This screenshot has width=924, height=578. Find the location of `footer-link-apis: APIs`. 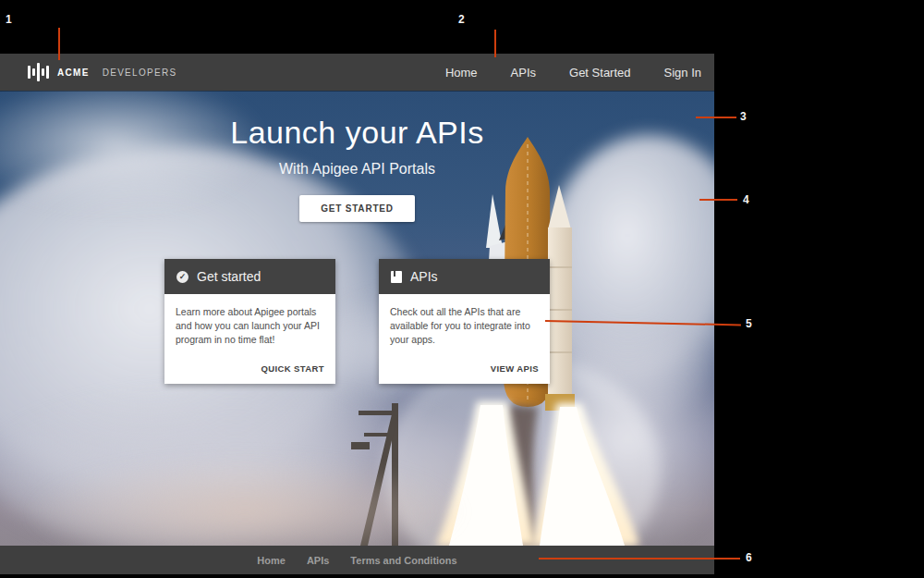

footer-link-apis: APIs is located at coordinates (318, 560).